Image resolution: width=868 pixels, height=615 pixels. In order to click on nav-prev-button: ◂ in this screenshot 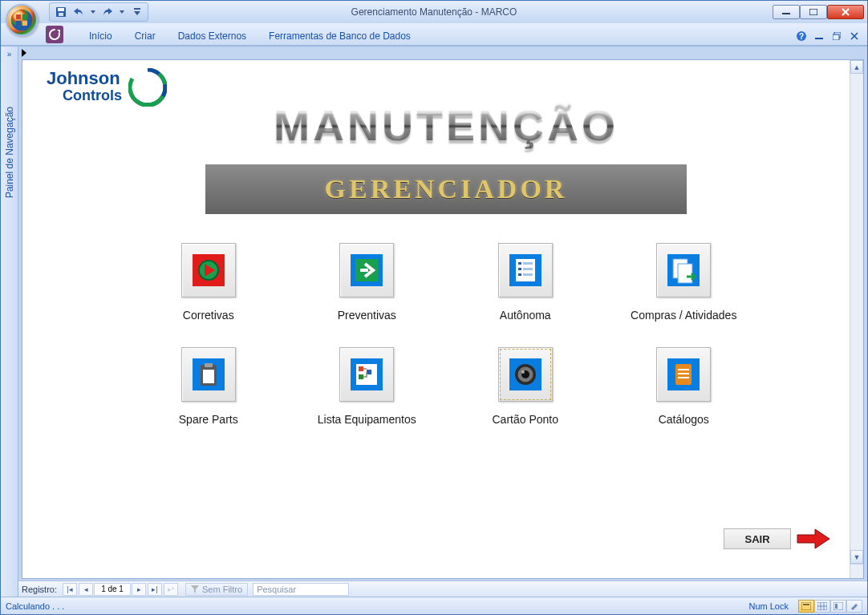, I will do `click(86, 589)`.